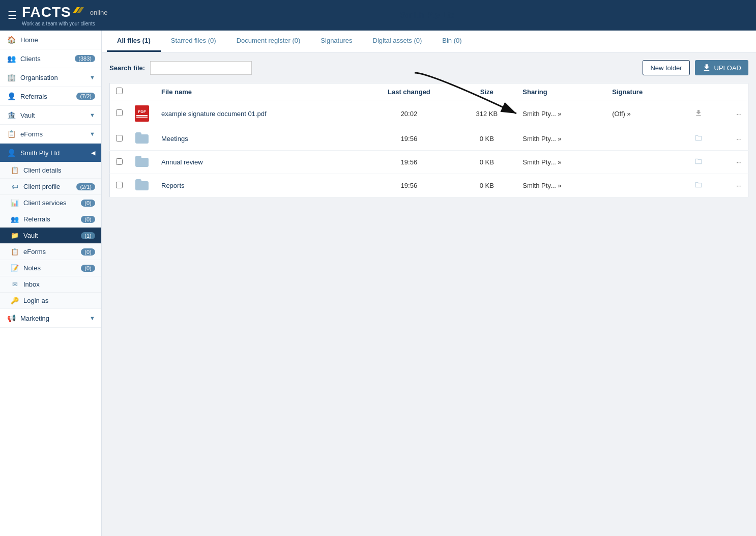  What do you see at coordinates (55, 115) in the screenshot?
I see `sidebar-label-vault: Vault` at bounding box center [55, 115].